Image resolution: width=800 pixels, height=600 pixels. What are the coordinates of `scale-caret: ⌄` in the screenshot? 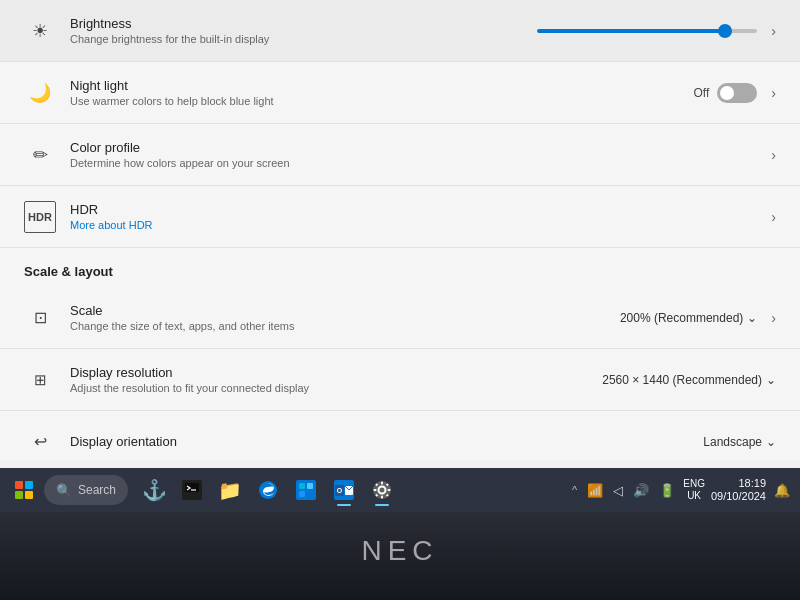 It's located at (752, 318).